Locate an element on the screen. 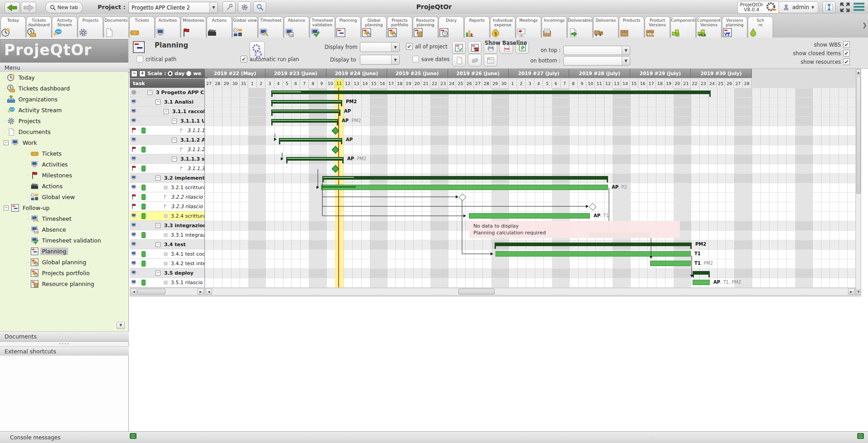 This screenshot has width=868, height=443. sidebar-item-tickets-dashboard: ┈Tickets dashboard is located at coordinates (64, 88).